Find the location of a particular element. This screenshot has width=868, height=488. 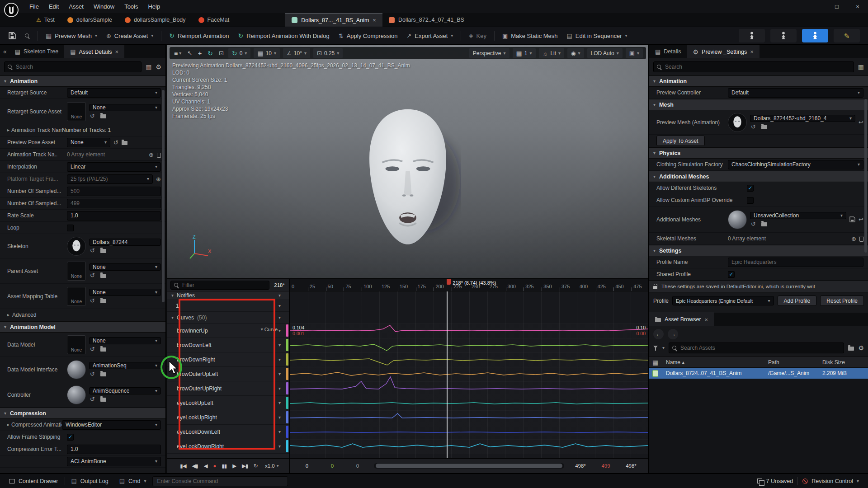

asset-mapping-select: None is located at coordinates (125, 292).